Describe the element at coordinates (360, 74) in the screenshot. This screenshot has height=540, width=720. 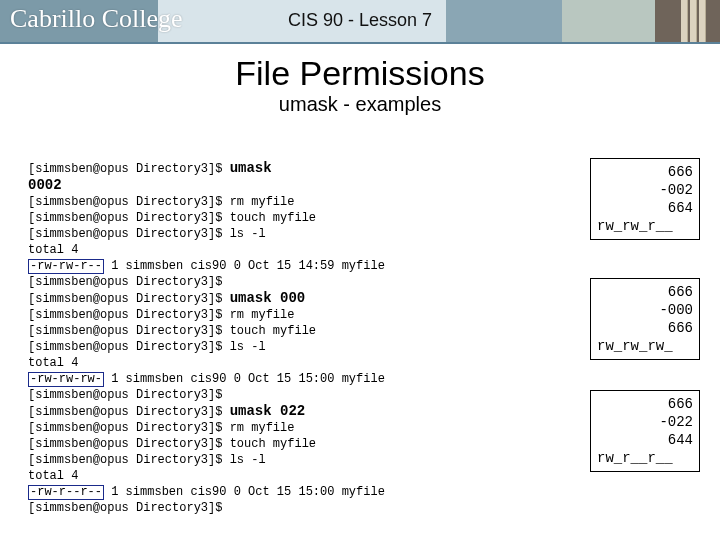
I see `page-title: File Permissions` at that location.